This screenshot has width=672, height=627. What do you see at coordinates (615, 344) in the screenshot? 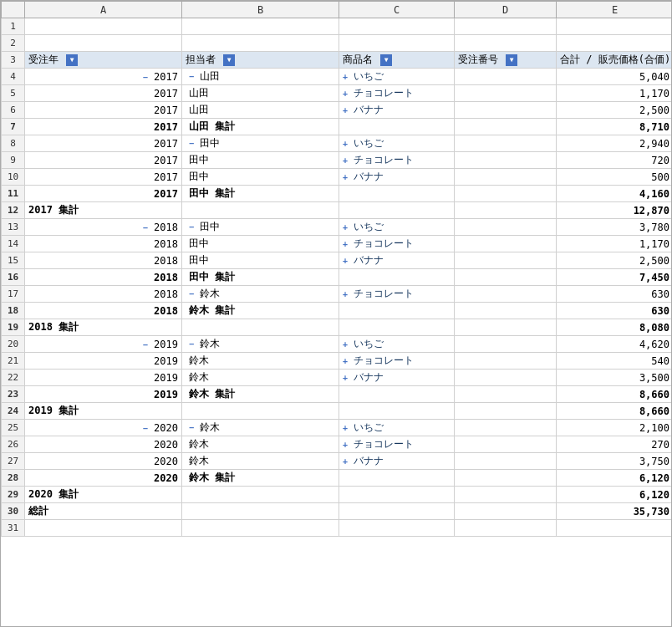
I see `cell-20-e: 4,620` at bounding box center [615, 344].